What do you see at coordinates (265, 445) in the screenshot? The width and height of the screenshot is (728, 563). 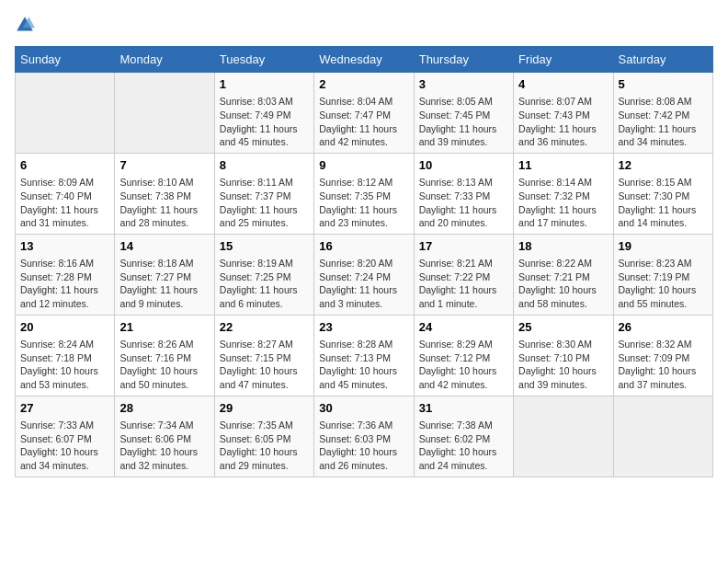 I see `day-info: Sunrise: 7:35 AM Sunset: 6:05 PM Dayligh…` at bounding box center [265, 445].